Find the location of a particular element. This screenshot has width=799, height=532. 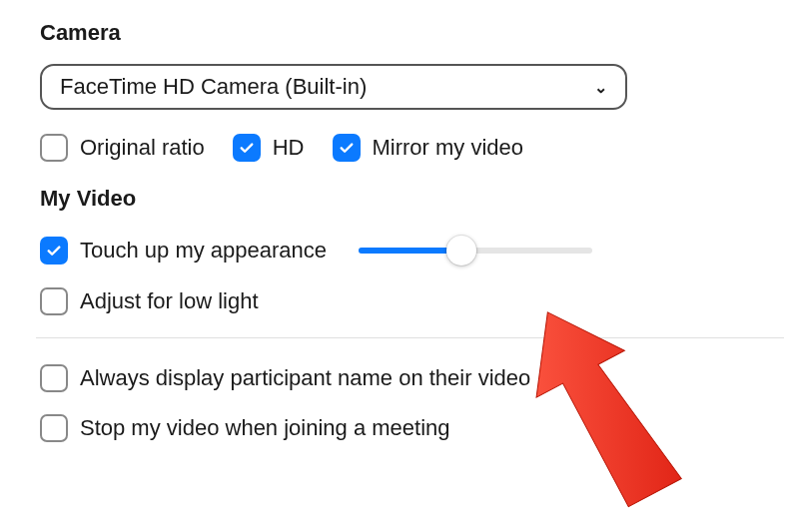

divider is located at coordinates (409, 337).